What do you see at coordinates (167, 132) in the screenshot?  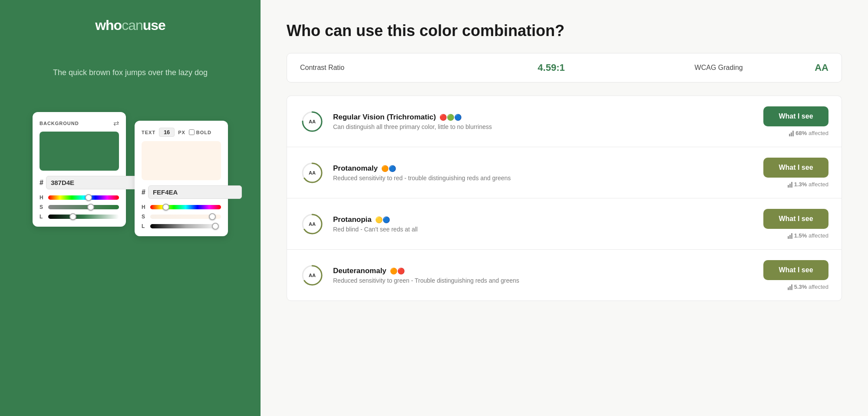 I see `text-size-input` at bounding box center [167, 132].